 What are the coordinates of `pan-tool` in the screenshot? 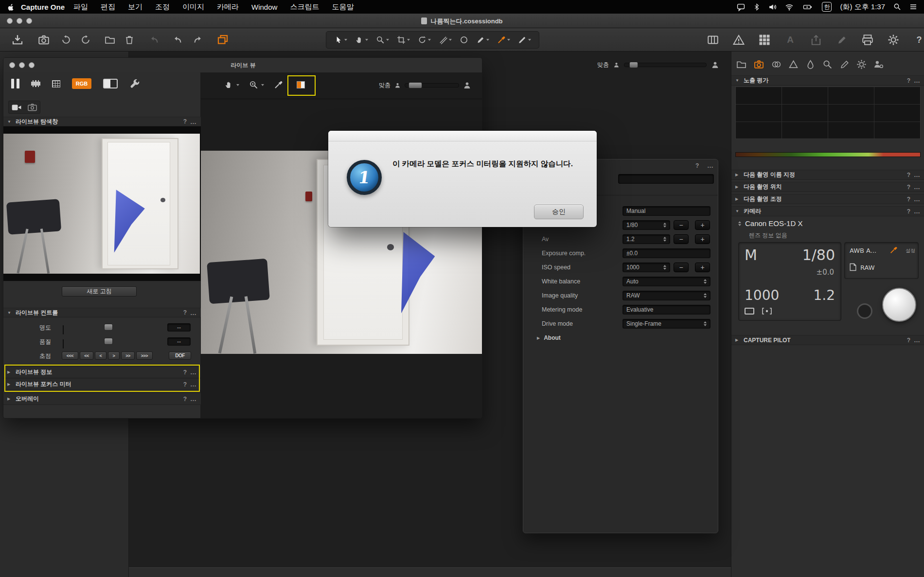 It's located at (362, 40).